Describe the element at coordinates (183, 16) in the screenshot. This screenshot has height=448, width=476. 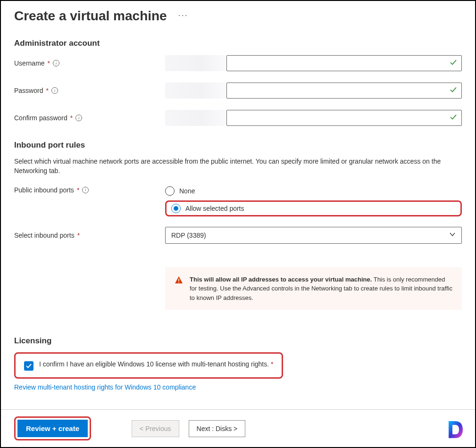
I see `more-actions-icon: ···` at that location.